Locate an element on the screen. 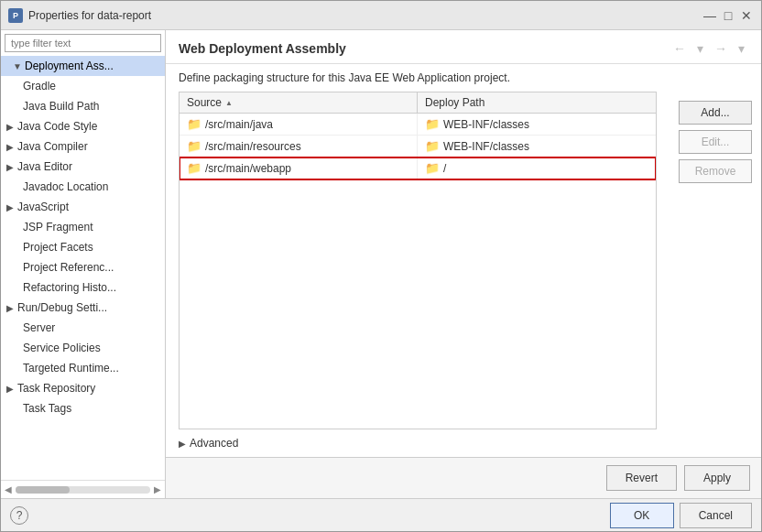  sidebar-item-service-policies: Service Policies is located at coordinates (82, 348).